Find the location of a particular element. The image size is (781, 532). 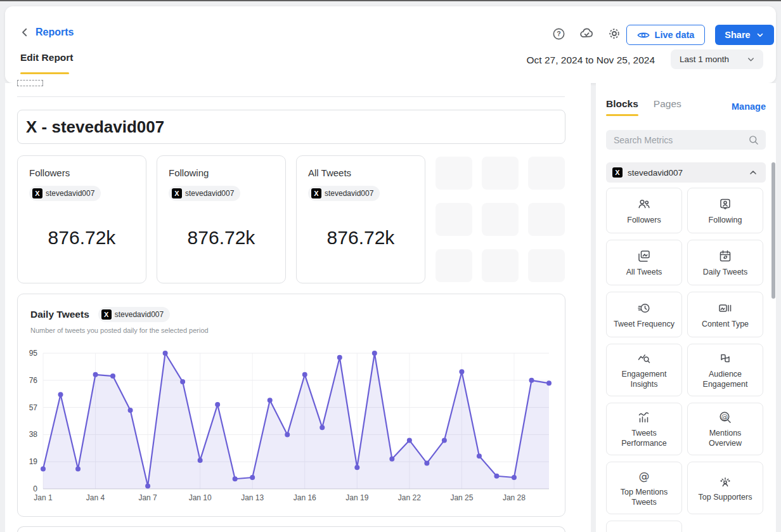

metric-block: All Tweets is located at coordinates (644, 263).